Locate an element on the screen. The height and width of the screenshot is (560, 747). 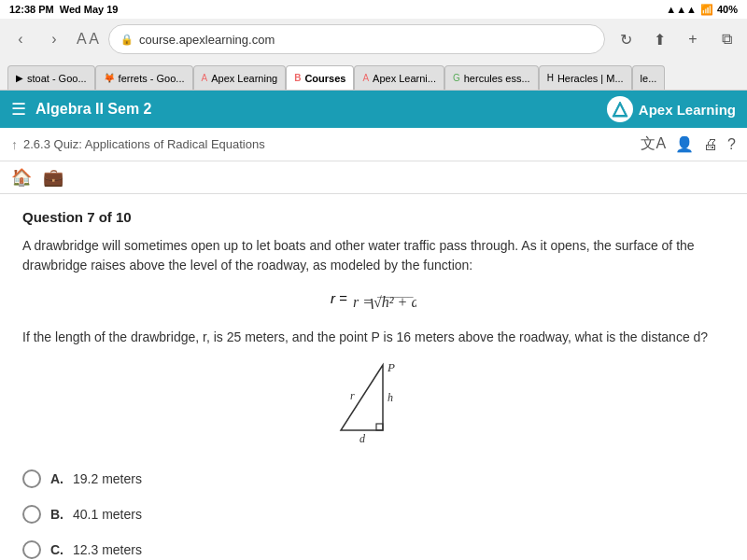
reload-button: ↻ is located at coordinates (626, 39).